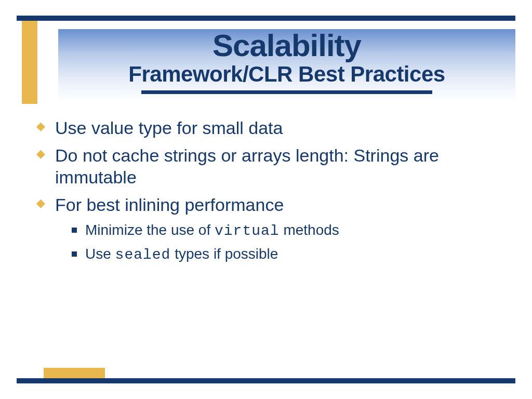 Image resolution: width=532 pixels, height=399 pixels. What do you see at coordinates (266, 381) in the screenshot?
I see `bottom-rule` at bounding box center [266, 381].